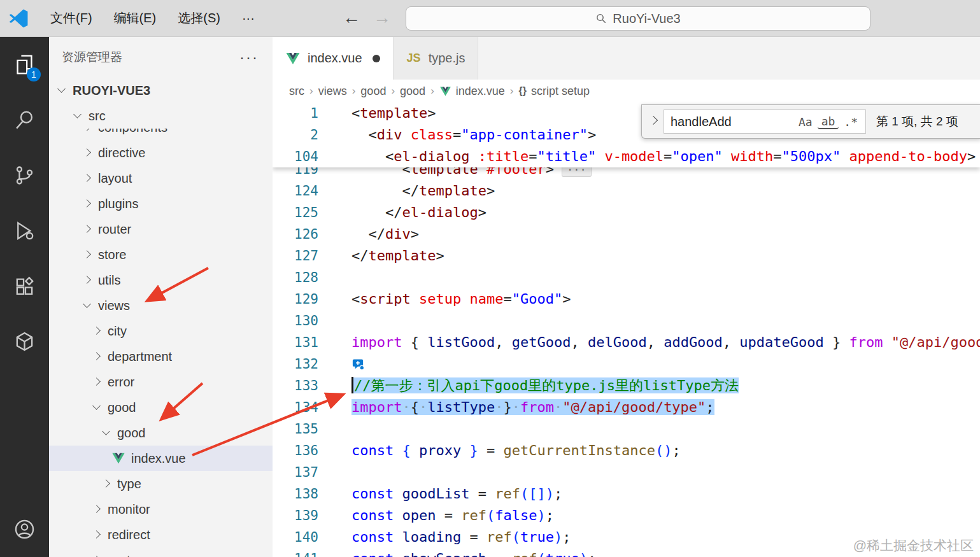 This screenshot has height=557, width=980. What do you see at coordinates (627, 407) in the screenshot?
I see `code-line: 134 import·{·listType·}·from·"@/api/good…` at bounding box center [627, 407].